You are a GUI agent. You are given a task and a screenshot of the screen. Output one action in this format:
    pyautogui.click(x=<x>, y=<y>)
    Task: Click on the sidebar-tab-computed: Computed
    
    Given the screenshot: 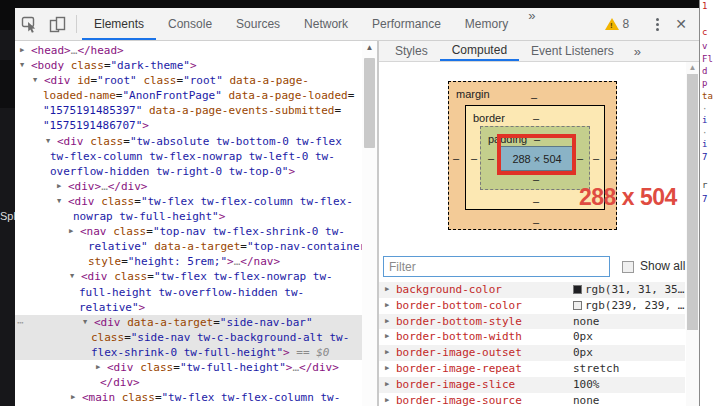 What is the action you would take?
    pyautogui.click(x=480, y=51)
    